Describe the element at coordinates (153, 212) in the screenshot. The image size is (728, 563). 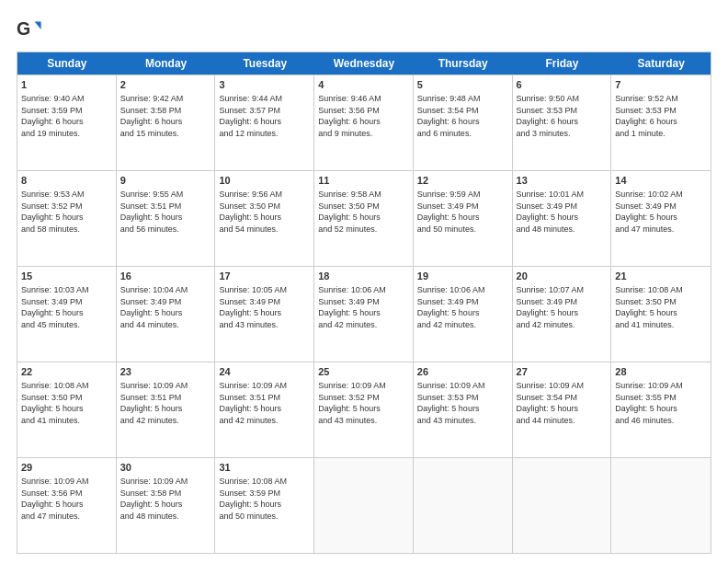
I see `day-info: Sunrise: 9:55 AM Sunset: 3:51 PM Dayligh…` at that location.